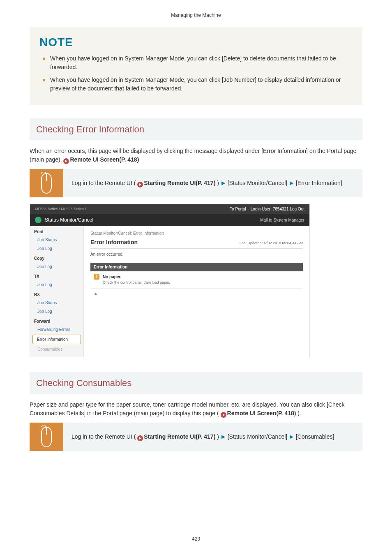 This screenshot has width=392, height=555. I want to click on instruction-block-consumables: Log in to the Remote UI ( Starting Remot…, so click(196, 437).